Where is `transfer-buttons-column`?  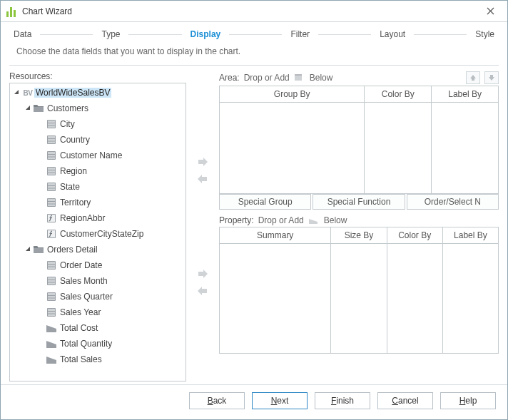 transfer-buttons-column is located at coordinates (203, 227).